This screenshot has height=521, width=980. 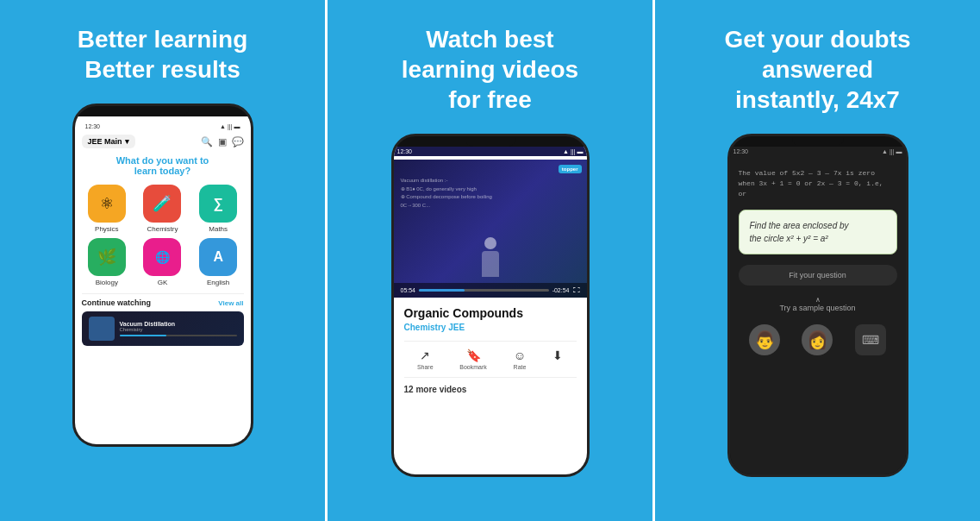 I want to click on bookmark-action: 🔖 Bookmark, so click(x=473, y=359).